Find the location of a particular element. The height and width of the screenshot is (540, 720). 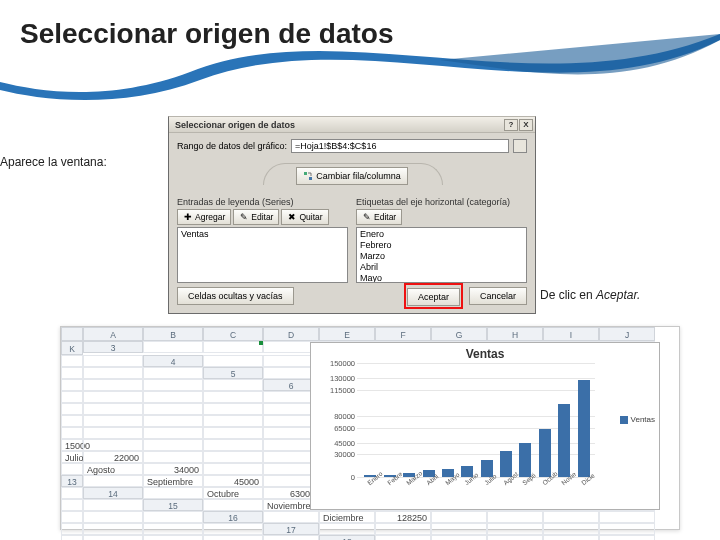

row-header: 15 is located at coordinates (173, 505).